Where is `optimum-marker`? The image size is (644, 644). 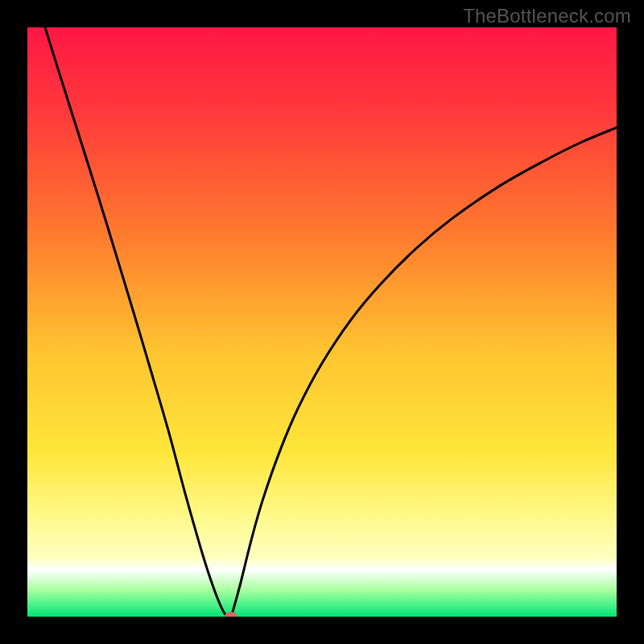 optimum-marker is located at coordinates (231, 614).